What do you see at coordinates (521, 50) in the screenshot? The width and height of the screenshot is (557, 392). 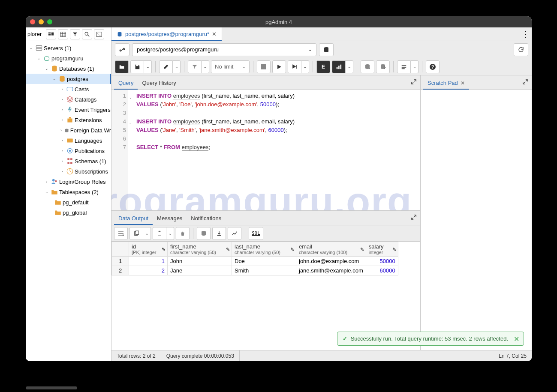 I see `reset-layout-icon` at bounding box center [521, 50].